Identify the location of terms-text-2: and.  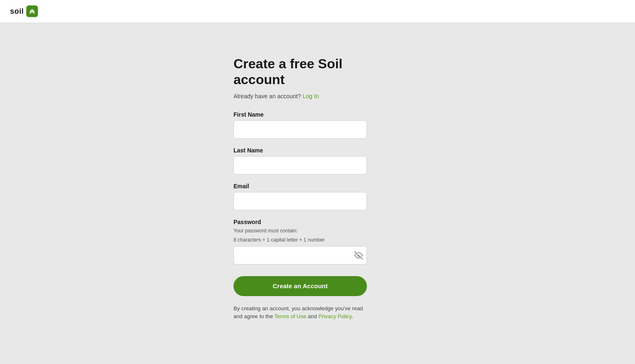
(312, 317).